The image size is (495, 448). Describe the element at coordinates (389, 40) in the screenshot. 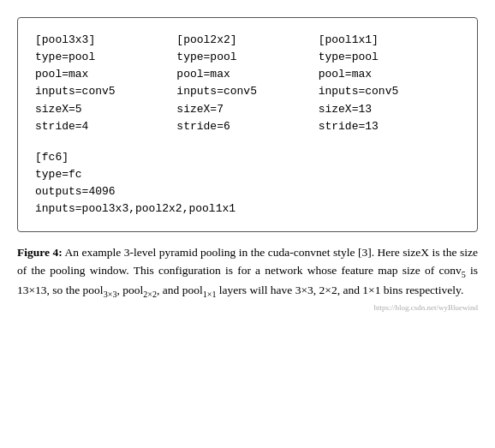

I see `col3-header: [pool1x1]` at that location.